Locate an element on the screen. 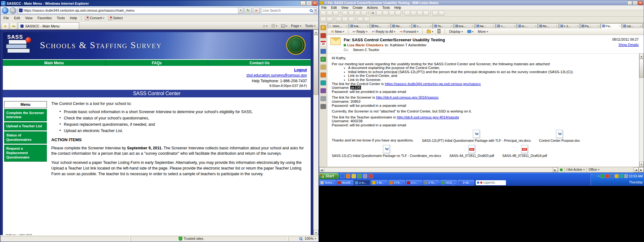 The height and width of the screenshot is (242, 644). forward-button: → is located at coordinates (13, 11).